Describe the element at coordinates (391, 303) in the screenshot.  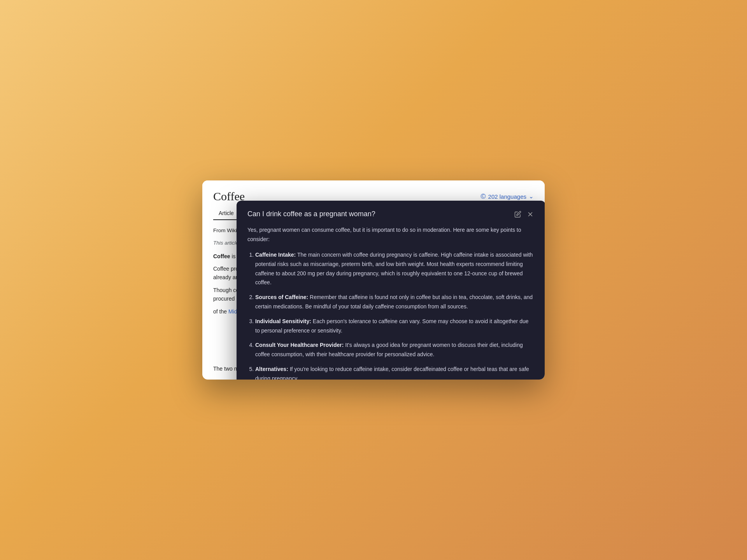
I see `modal-body: Yes, pregnant women can consume coffee, …` at that location.